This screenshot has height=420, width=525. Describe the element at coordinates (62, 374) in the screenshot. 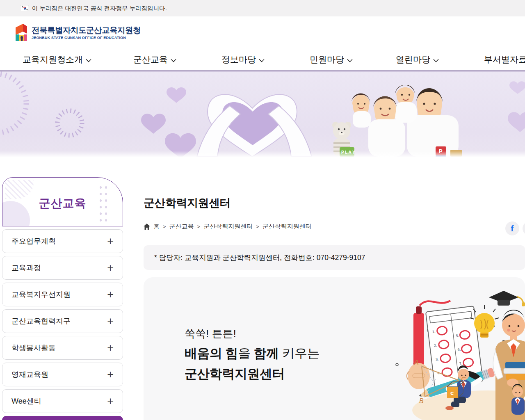

I see `sidebar-item-gifted: 영재교육원 +` at that location.